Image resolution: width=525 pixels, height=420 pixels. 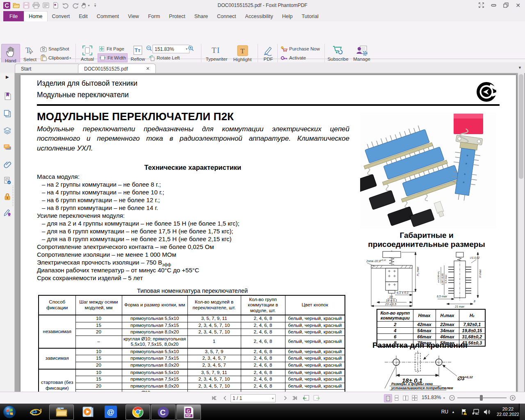 What do you see at coordinates (288, 16) in the screenshot?
I see `tab-help: Help` at bounding box center [288, 16].